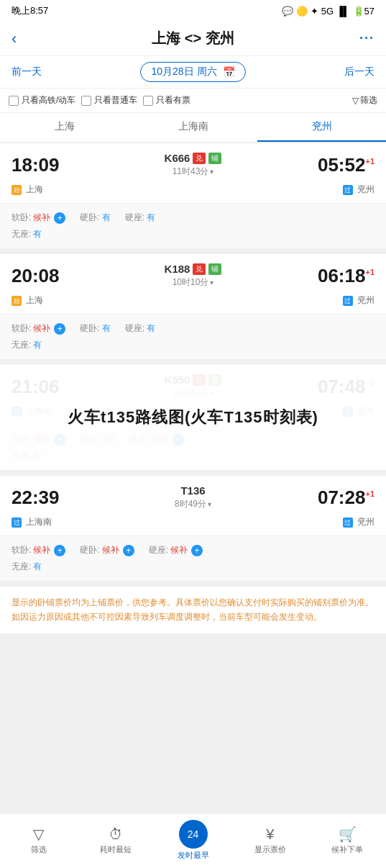  I want to click on prev-day-button: 前一天, so click(27, 72).